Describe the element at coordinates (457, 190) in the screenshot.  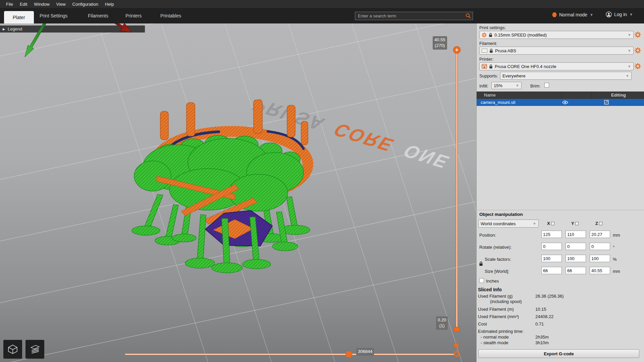
I see `layer-slider-track` at that location.